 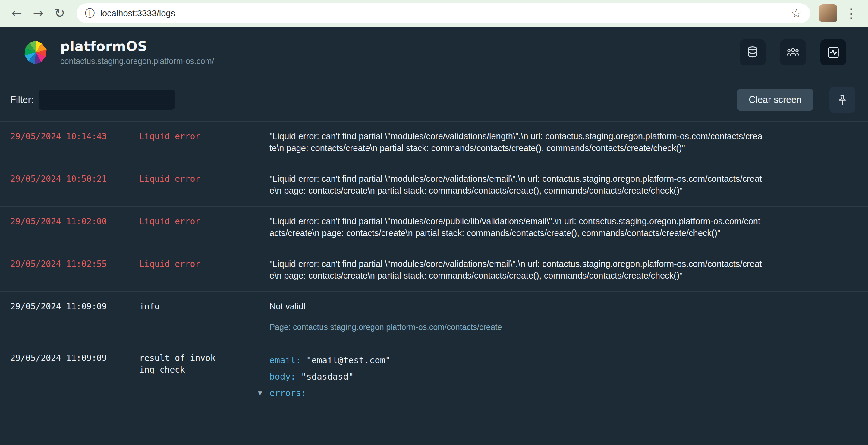 I want to click on log-row: 29/05/2024 11:02:55 Liquid error "Liquid…, so click(x=434, y=270).